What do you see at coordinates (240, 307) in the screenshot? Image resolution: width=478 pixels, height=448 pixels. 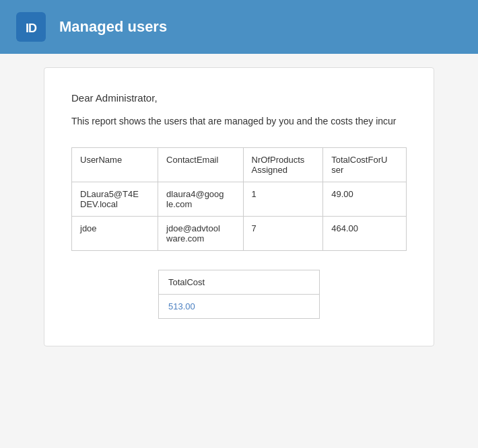 I see `total-value: 513.00` at bounding box center [240, 307].